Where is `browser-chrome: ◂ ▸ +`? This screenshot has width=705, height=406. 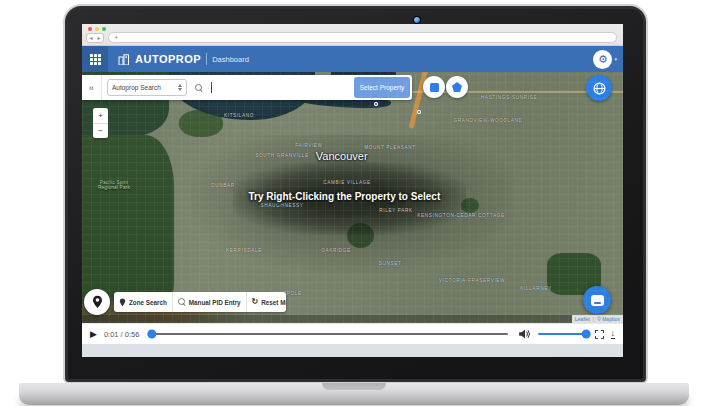 browser-chrome: ◂ ▸ + is located at coordinates (352, 35).